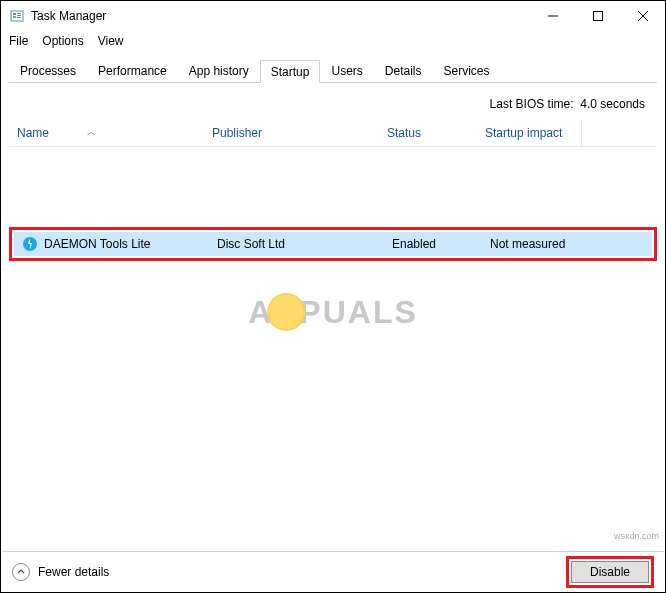 Image resolution: width=666 pixels, height=593 pixels. What do you see at coordinates (286, 312) in the screenshot?
I see `watermark-icon` at bounding box center [286, 312].